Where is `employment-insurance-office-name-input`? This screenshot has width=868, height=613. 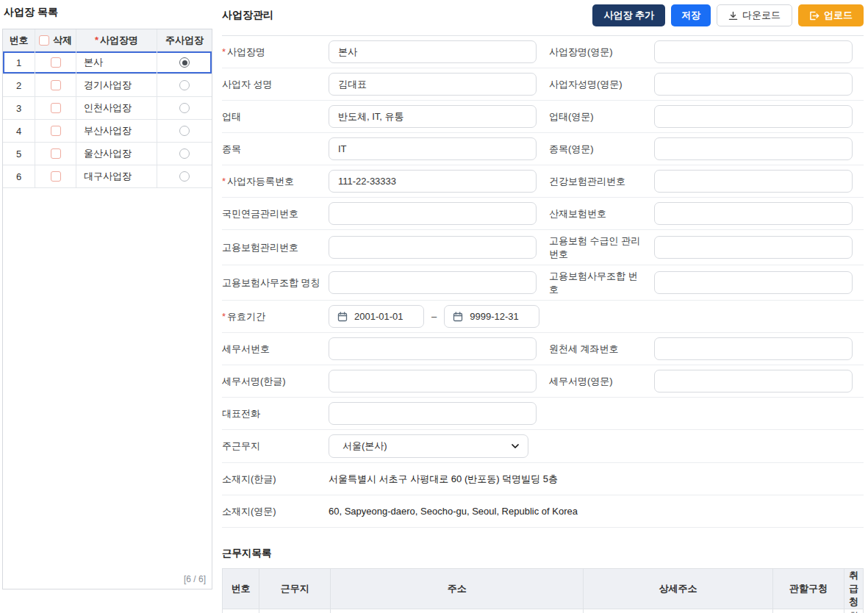
employment-insurance-office-name-input is located at coordinates (432, 282).